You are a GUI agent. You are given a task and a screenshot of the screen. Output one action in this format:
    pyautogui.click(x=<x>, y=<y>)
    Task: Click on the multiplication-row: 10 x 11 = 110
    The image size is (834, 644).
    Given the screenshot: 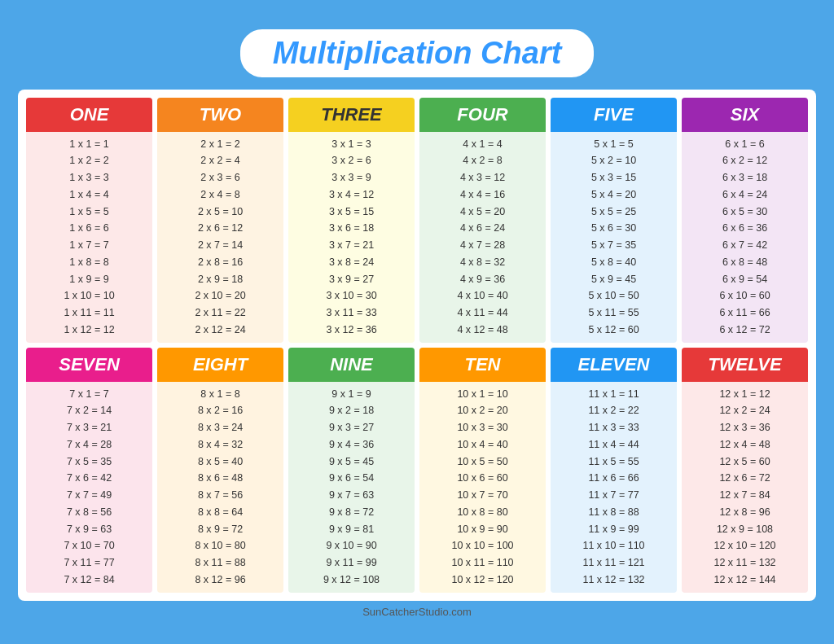 What is the action you would take?
    pyautogui.click(x=482, y=563)
    